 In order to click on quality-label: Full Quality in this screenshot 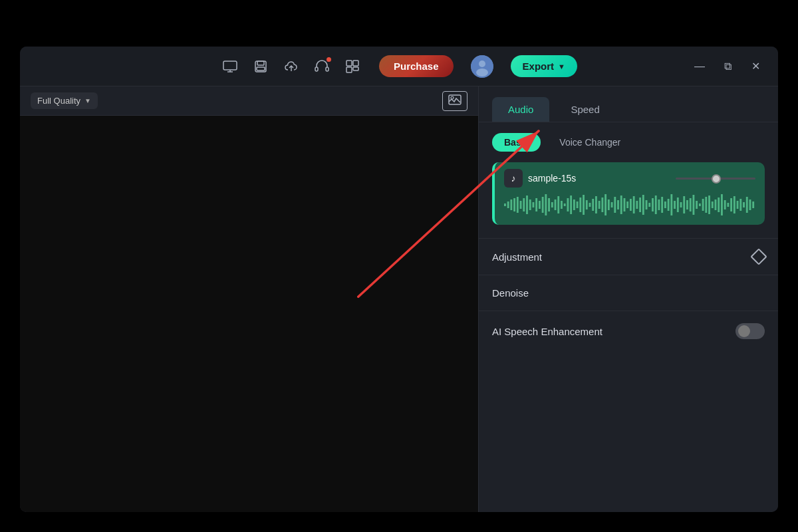, I will do `click(59, 101)`.